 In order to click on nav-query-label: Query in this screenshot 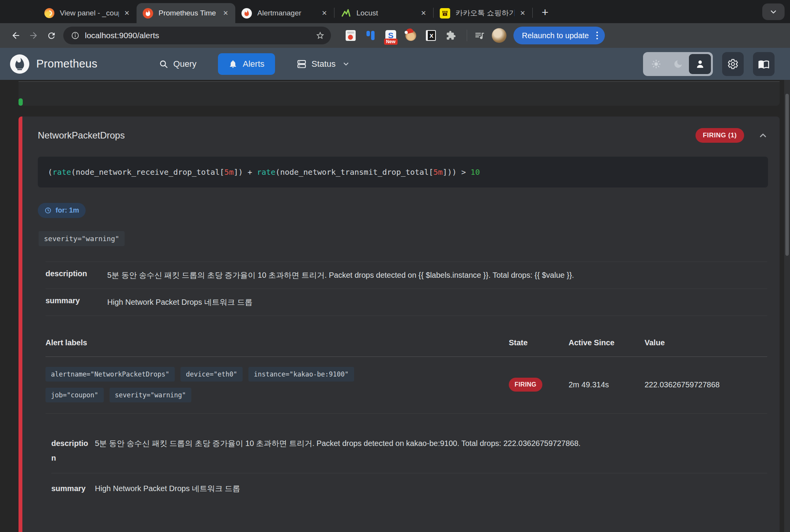, I will do `click(185, 64)`.